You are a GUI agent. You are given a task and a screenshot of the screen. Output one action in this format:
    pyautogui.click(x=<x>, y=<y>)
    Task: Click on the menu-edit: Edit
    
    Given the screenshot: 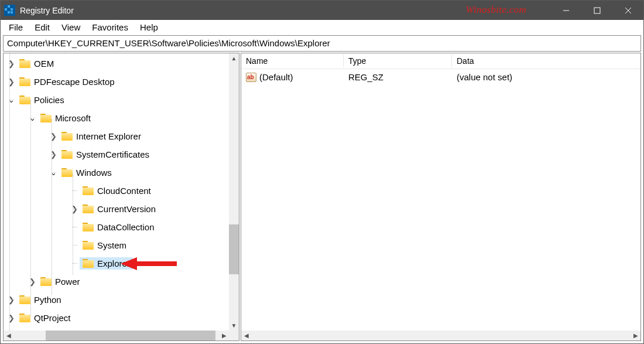 What is the action you would take?
    pyautogui.click(x=42, y=27)
    